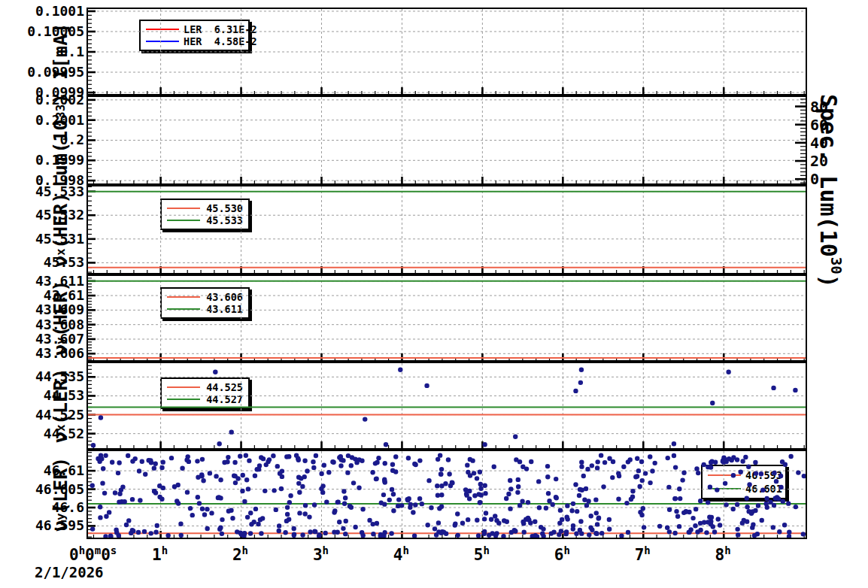  Describe the element at coordinates (481, 554) in the screenshot. I see `x-tick-label: 5h` at that location.